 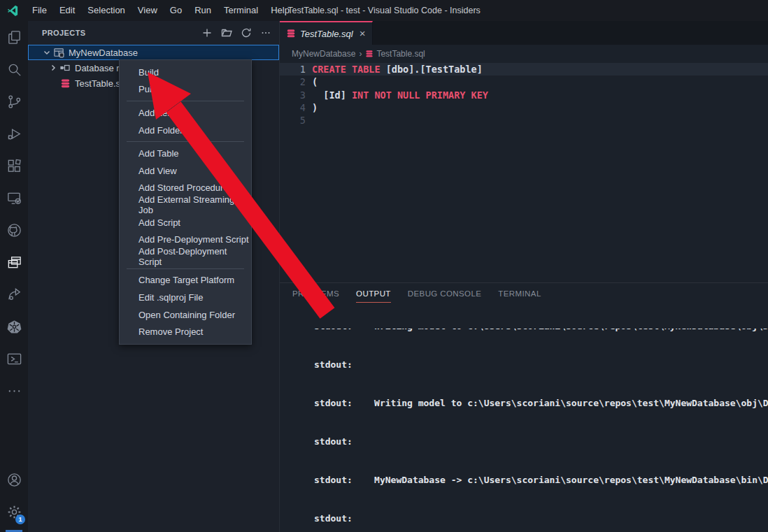 What do you see at coordinates (541, 403) in the screenshot?
I see `output-line: stdout: Writing model to c:\Users\scoria…` at bounding box center [541, 403].